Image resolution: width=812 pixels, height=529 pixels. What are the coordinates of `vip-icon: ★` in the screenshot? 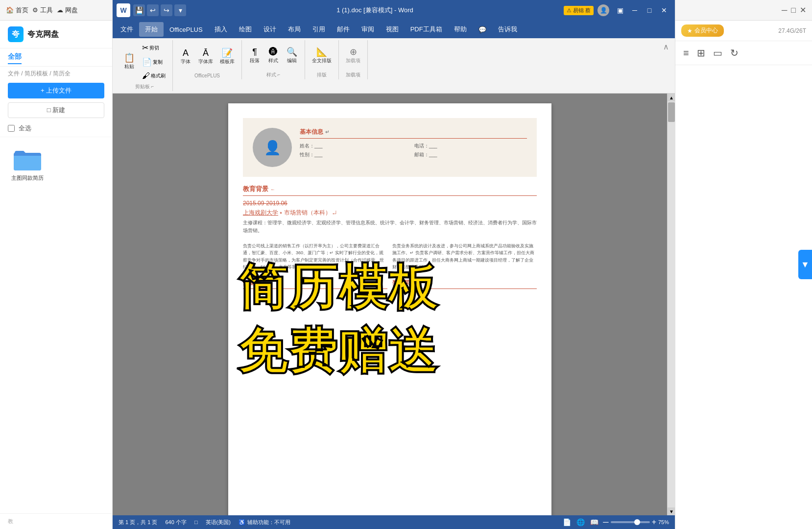 It's located at (690, 31).